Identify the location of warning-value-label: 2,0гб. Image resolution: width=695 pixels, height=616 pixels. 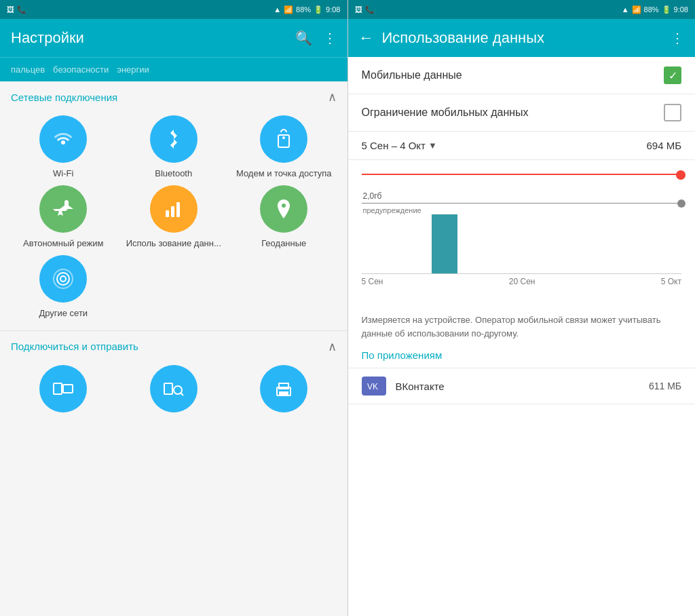
(373, 196).